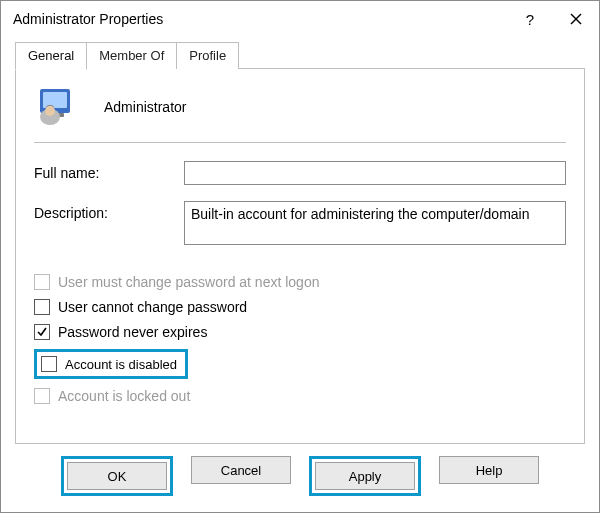 This screenshot has height=513, width=600. I want to click on highlight-apply: Apply, so click(365, 476).